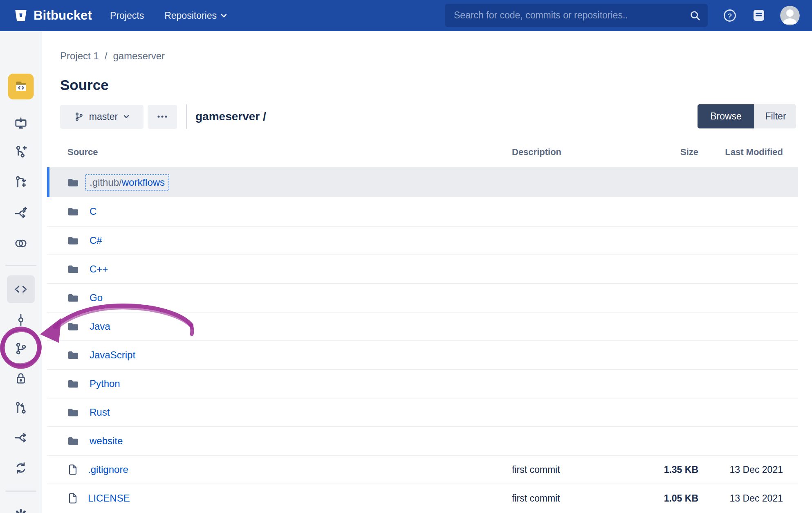  Describe the element at coordinates (139, 56) in the screenshot. I see `breadcrumb-repo: gameserver` at that location.